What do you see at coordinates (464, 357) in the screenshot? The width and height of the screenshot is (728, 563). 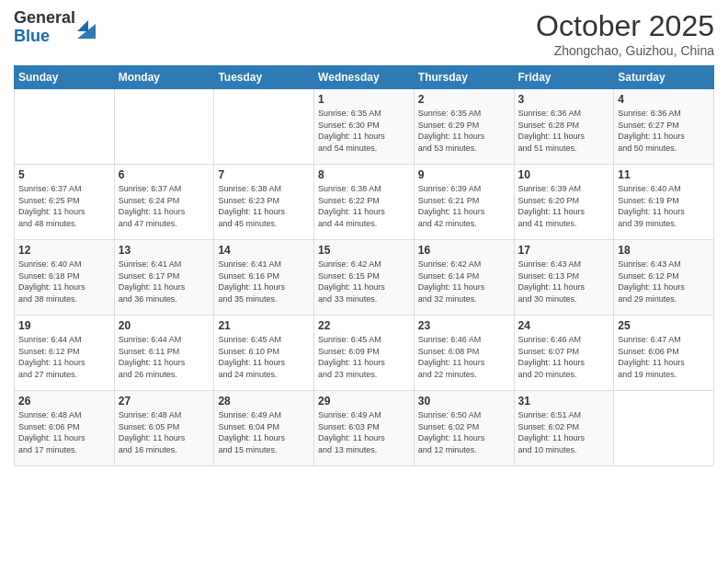 I see `day-info: Sunrise: 6:46 AM Sunset: 6:08 PM Dayligh…` at bounding box center [464, 357].